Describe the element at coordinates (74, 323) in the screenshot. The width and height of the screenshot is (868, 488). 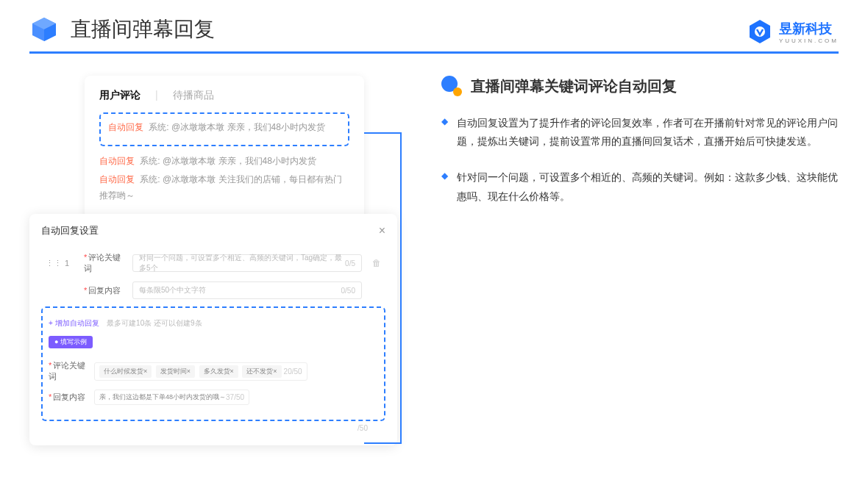
I see `add-auto-reply-link: + 增加自动回复` at that location.